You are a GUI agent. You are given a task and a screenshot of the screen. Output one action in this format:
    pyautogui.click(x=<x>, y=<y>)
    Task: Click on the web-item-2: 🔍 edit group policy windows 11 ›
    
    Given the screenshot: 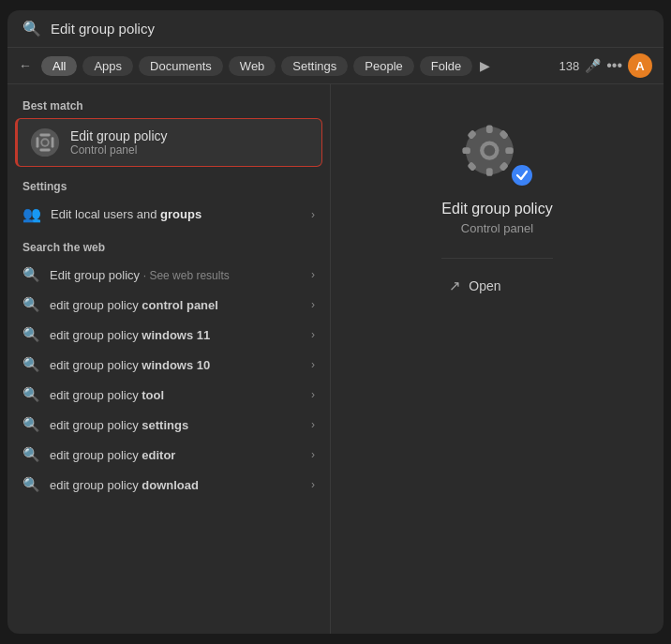 What is the action you would take?
    pyautogui.click(x=169, y=335)
    